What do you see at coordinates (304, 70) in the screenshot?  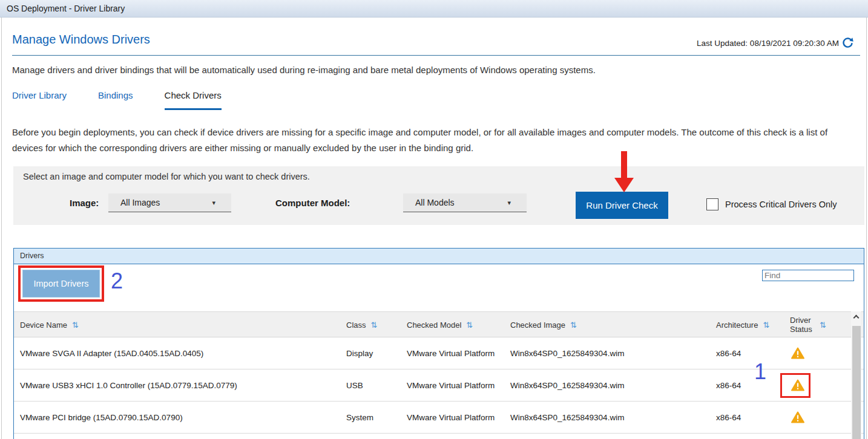 I see `intro-text: Manage drivers and driver bindings that …` at bounding box center [304, 70].